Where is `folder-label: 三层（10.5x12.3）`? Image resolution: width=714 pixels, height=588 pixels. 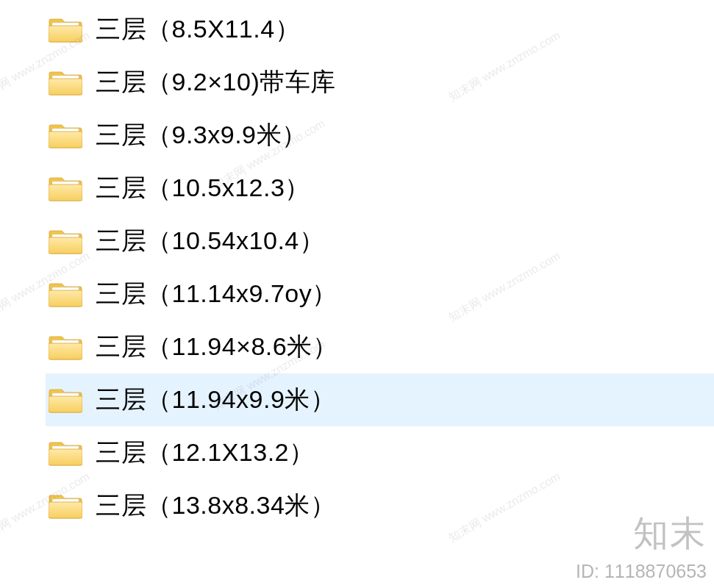
folder-label: 三层（10.5x12.3） is located at coordinates (203, 188).